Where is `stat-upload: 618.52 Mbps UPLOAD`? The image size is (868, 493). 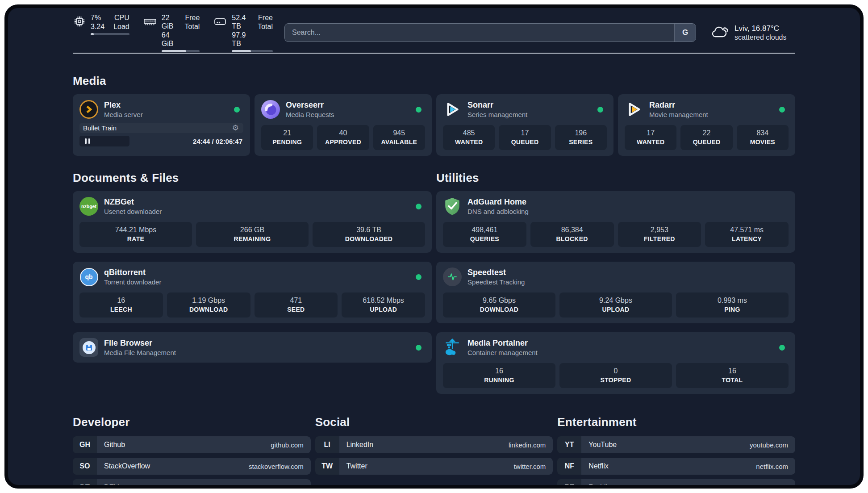
stat-upload: 618.52 Mbps UPLOAD is located at coordinates (383, 305).